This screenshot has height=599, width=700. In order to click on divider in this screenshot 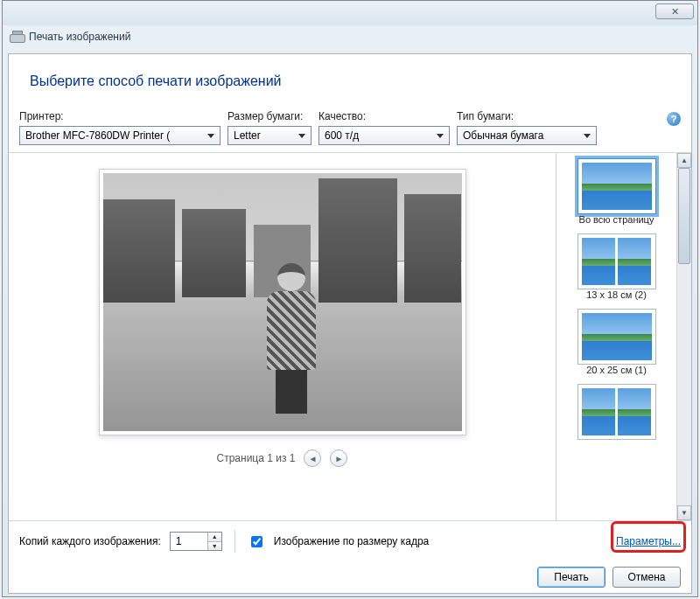, I will do `click(234, 541)`.